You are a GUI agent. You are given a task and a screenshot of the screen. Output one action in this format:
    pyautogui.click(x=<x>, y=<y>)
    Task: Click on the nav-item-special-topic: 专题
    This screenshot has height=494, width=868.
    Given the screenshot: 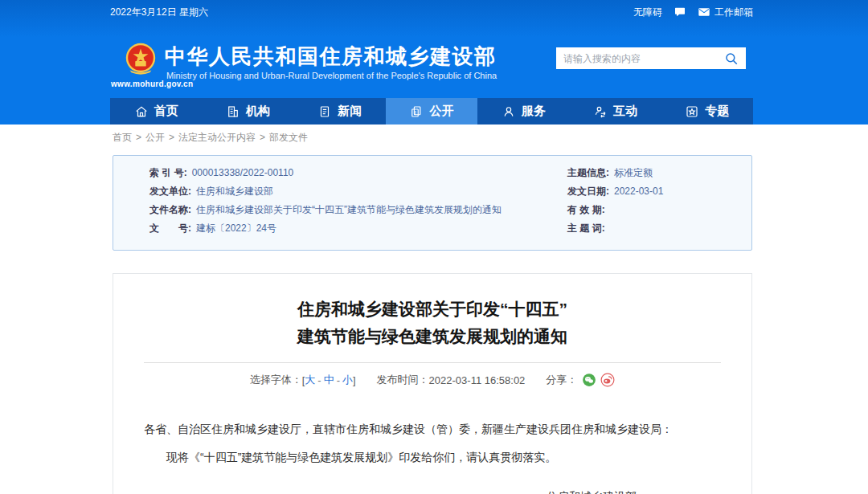 What is the action you would take?
    pyautogui.click(x=707, y=111)
    